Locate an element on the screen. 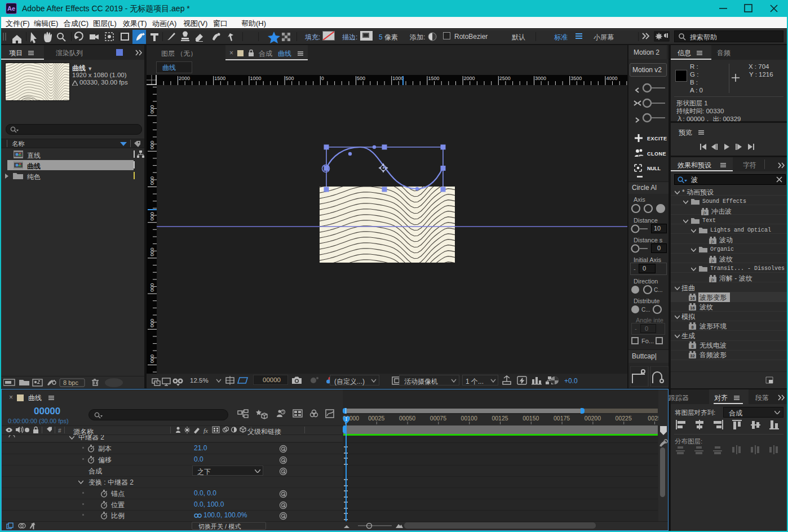 Image resolution: width=788 pixels, height=532 pixels. svg-text: 00150 is located at coordinates (531, 418).